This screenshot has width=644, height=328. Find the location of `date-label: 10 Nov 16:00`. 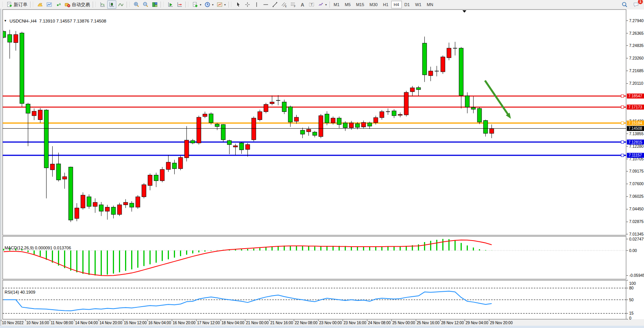

date-label: 10 Nov 16:00 is located at coordinates (38, 323).